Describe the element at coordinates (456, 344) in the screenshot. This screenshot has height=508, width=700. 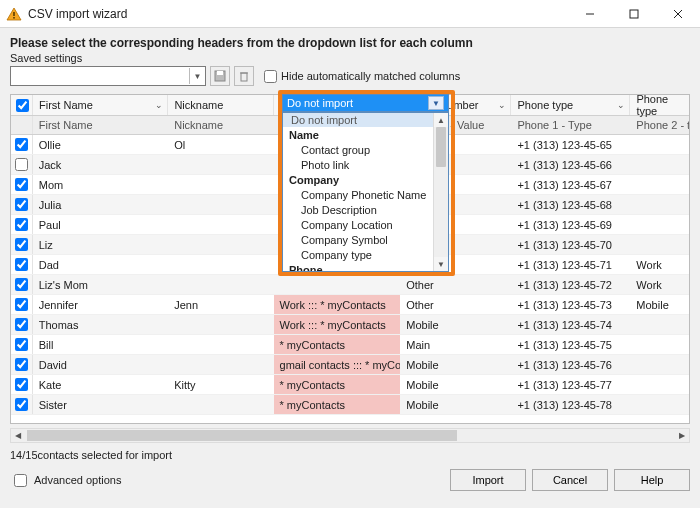
I see `cell-phone-number-label: Main` at that location.